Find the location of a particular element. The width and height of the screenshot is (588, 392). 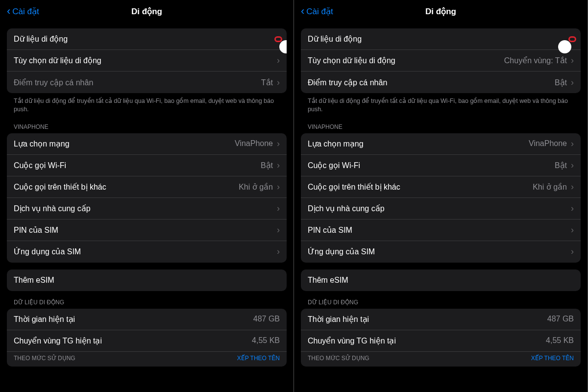

label: Cuộc gọi trên thiết bị khác is located at coordinates (60, 187).